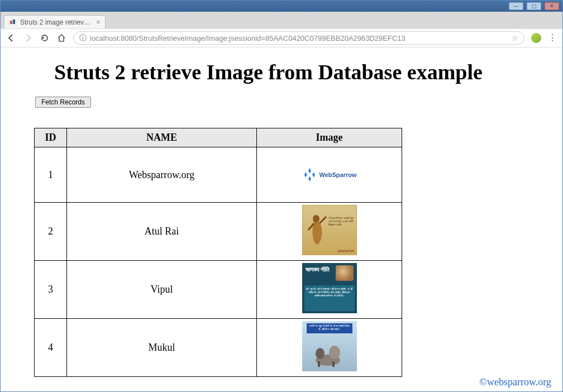 This screenshot has height=392, width=563. What do you see at coordinates (28, 38) in the screenshot?
I see `forward-button` at bounding box center [28, 38].